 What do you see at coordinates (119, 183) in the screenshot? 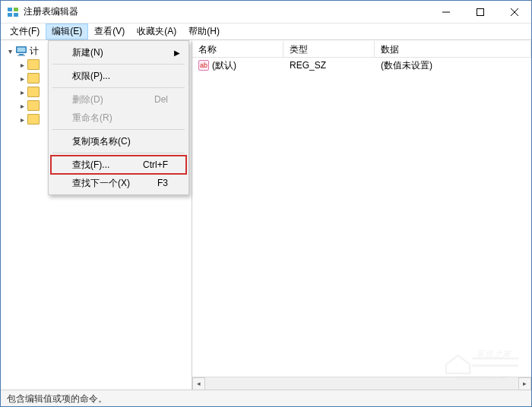
I see `menu-item-find-next: 查找下一个(X) F3` at bounding box center [119, 183].